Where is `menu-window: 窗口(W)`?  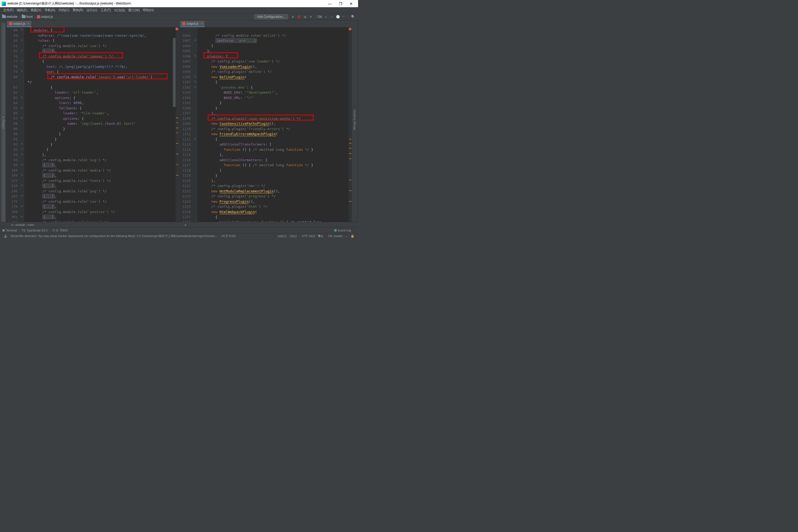
menu-window: 窗口(W) is located at coordinates (134, 10).